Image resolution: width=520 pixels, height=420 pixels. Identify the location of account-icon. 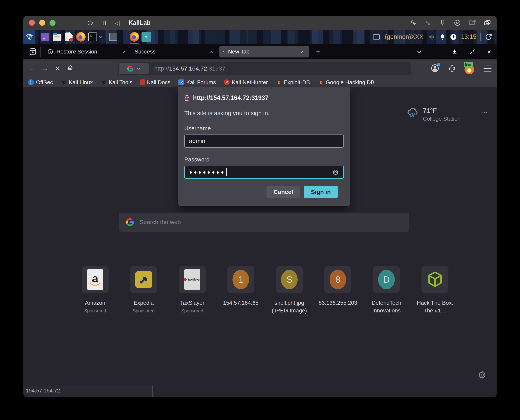
(435, 69).